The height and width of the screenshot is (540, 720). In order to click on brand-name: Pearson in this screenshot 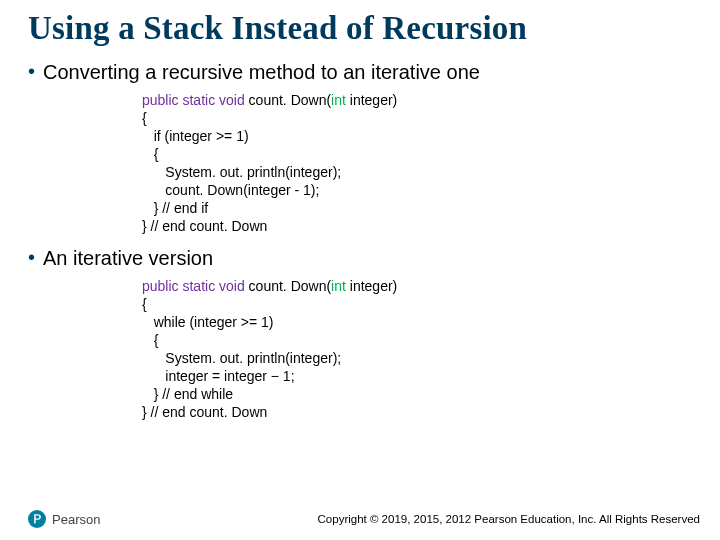, I will do `click(76, 520)`.